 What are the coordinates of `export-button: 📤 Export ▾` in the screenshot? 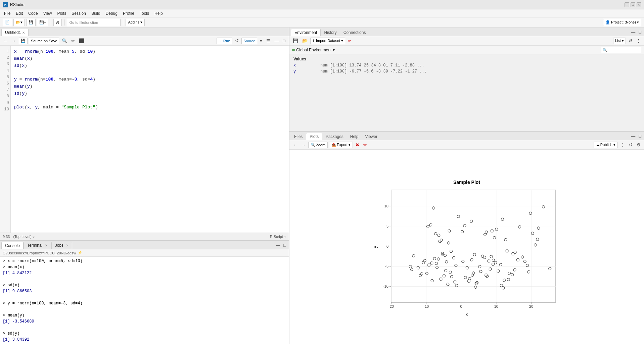 It's located at (341, 145).